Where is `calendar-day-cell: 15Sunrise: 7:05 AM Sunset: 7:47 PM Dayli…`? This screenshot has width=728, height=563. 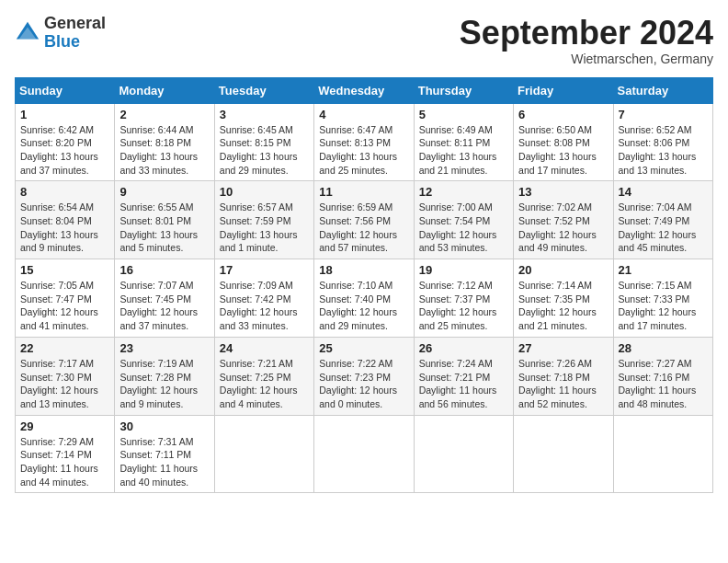
calendar-day-cell: 15Sunrise: 7:05 AM Sunset: 7:47 PM Dayli… is located at coordinates (65, 298).